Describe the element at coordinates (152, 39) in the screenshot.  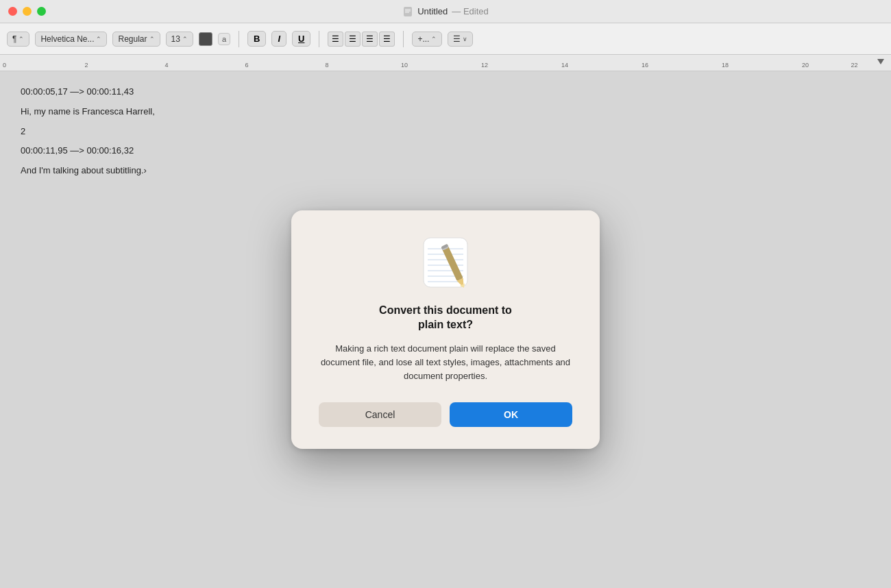
I see `font-style-chevron: ⌃` at that location.